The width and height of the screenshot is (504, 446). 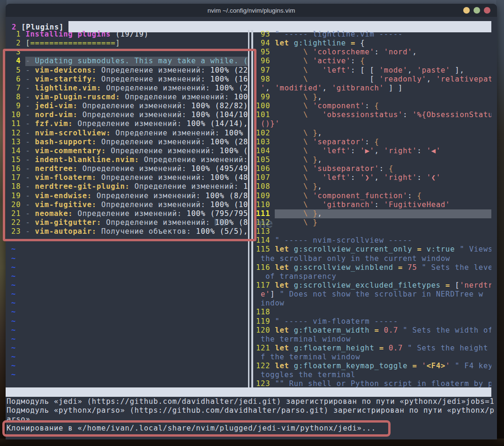 What do you see at coordinates (374, 366) in the screenshot?
I see `code-line: 122let g:floaterm_keymap_toggle = '<F4>'…` at bounding box center [374, 366].